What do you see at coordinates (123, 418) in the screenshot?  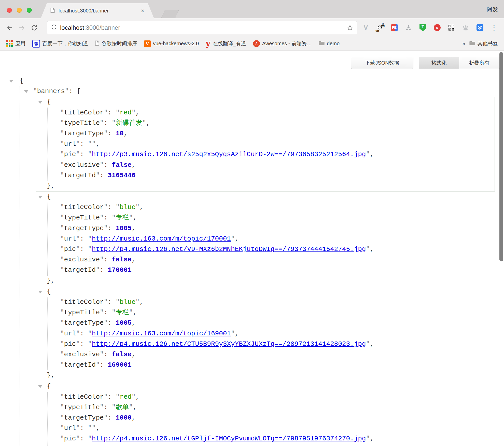 I see `json-token: 1000` at bounding box center [123, 418].